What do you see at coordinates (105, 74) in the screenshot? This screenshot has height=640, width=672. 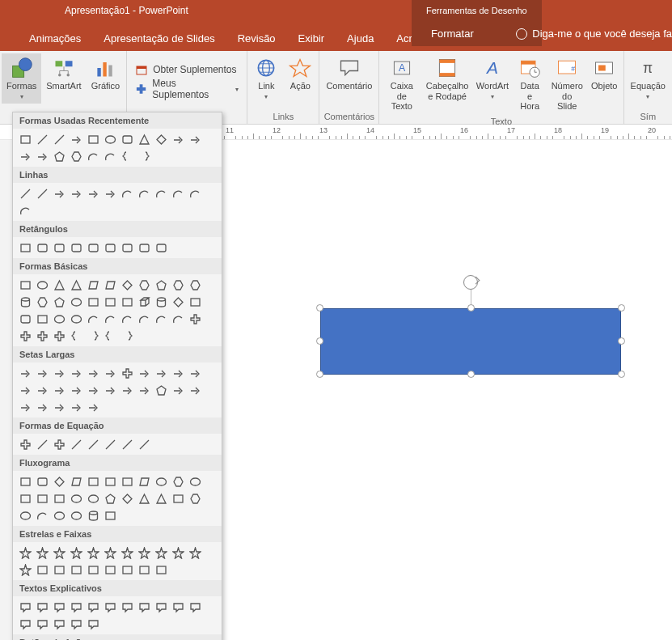 I see `grafico-button: Gráfico` at bounding box center [105, 74].